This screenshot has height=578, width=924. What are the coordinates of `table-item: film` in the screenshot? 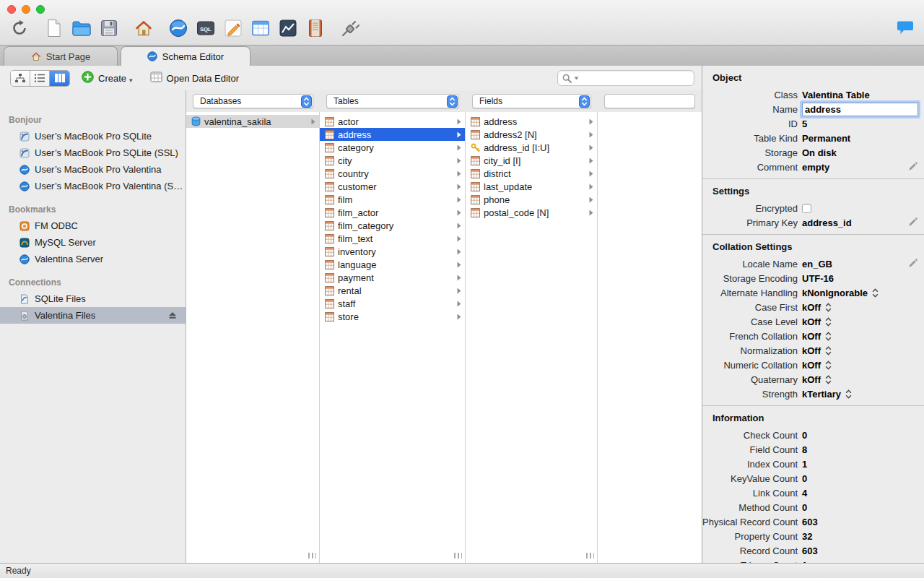 It's located at (393, 199).